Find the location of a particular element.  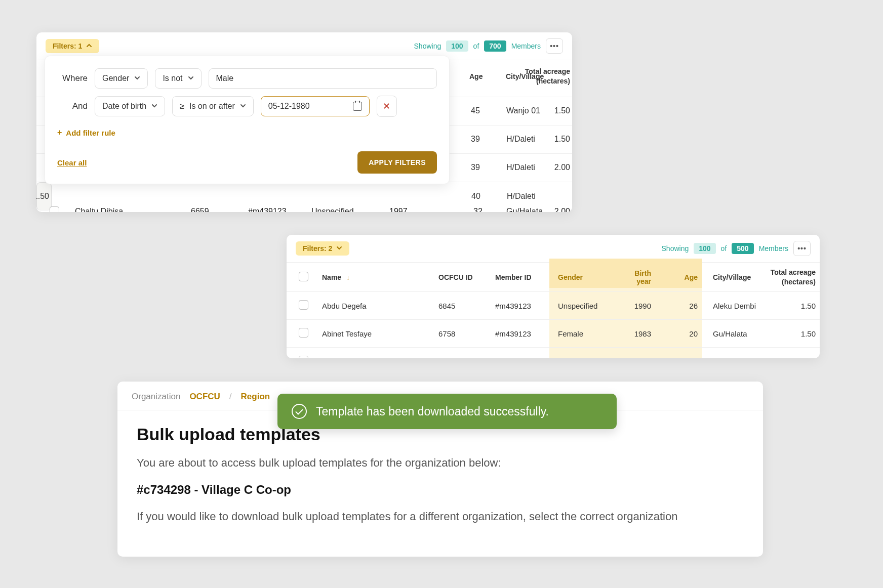

cell-city: Aleku is located at coordinates (743, 358).